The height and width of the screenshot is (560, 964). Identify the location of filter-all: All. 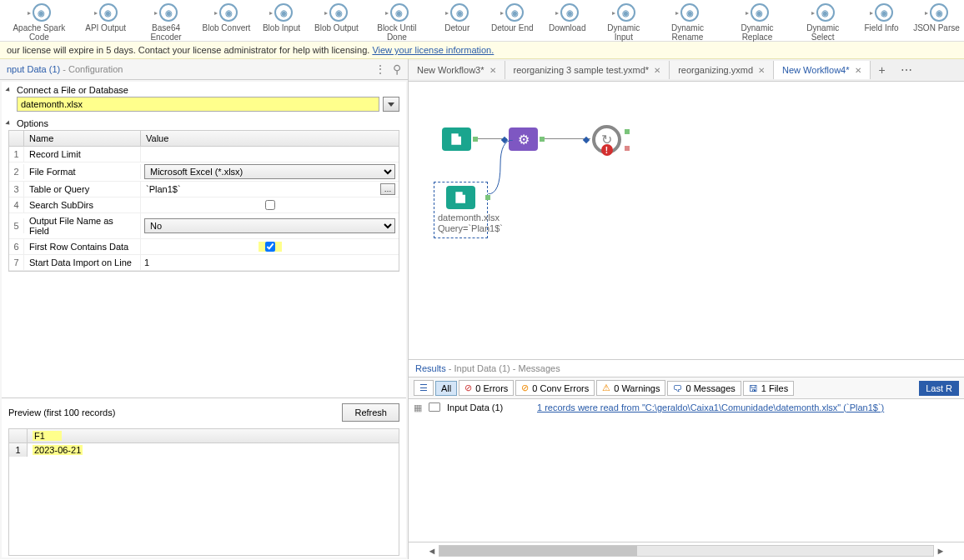
(446, 388).